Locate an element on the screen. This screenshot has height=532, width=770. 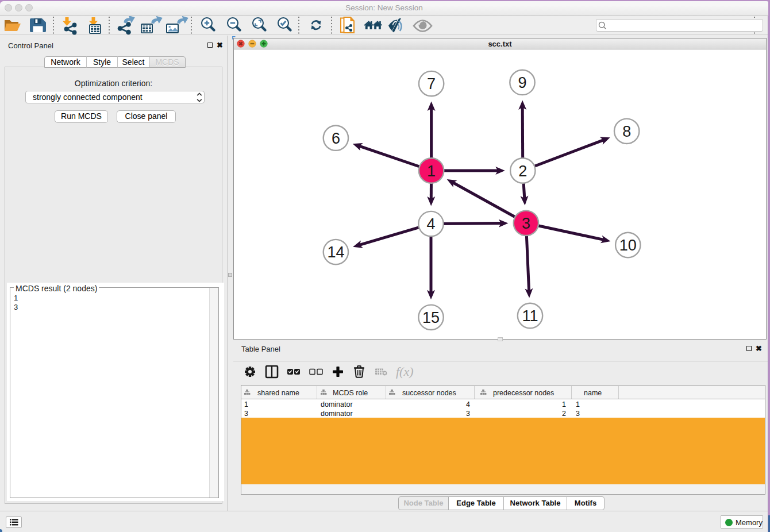
svg-text: 2 is located at coordinates (523, 171).